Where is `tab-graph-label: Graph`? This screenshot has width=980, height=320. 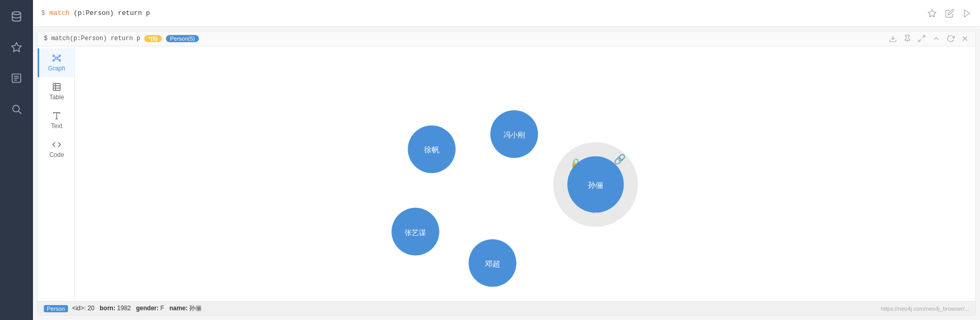 tab-graph-label: Graph is located at coordinates (57, 68).